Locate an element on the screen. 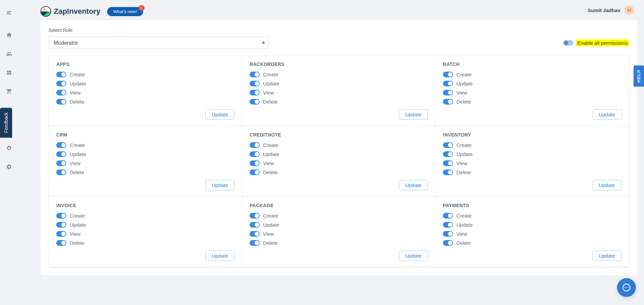  sidebar-toggle is located at coordinates (9, 13).